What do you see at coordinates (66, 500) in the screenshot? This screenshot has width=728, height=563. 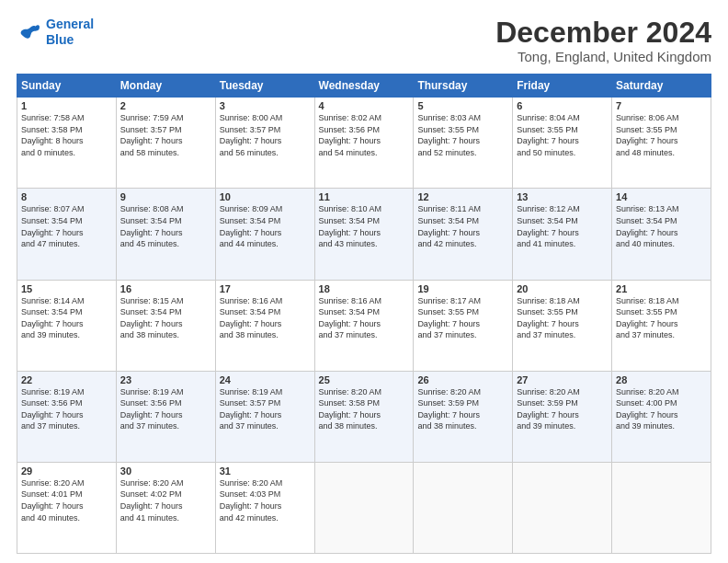 I see `day-info: Sunrise: 8:20 AMSunset: 4:01 PMDaylight:…` at bounding box center [66, 500].